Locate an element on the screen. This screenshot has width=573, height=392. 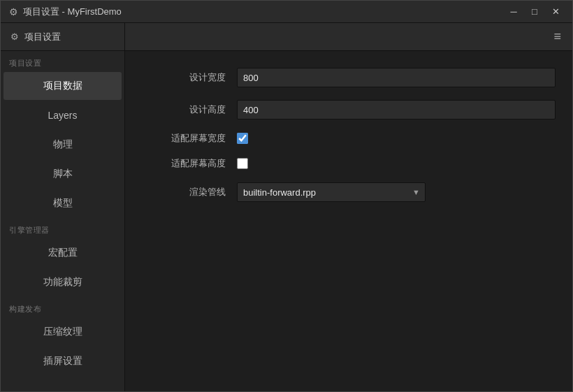
input-design-width is located at coordinates (396, 78).